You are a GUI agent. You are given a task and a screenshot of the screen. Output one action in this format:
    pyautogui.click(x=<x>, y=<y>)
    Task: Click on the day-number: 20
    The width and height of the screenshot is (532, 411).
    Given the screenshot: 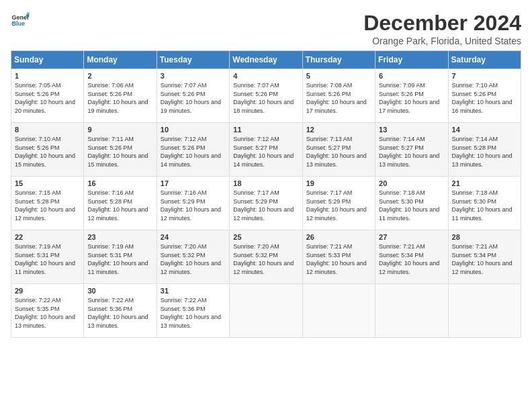 What is the action you would take?
    pyautogui.click(x=411, y=183)
    